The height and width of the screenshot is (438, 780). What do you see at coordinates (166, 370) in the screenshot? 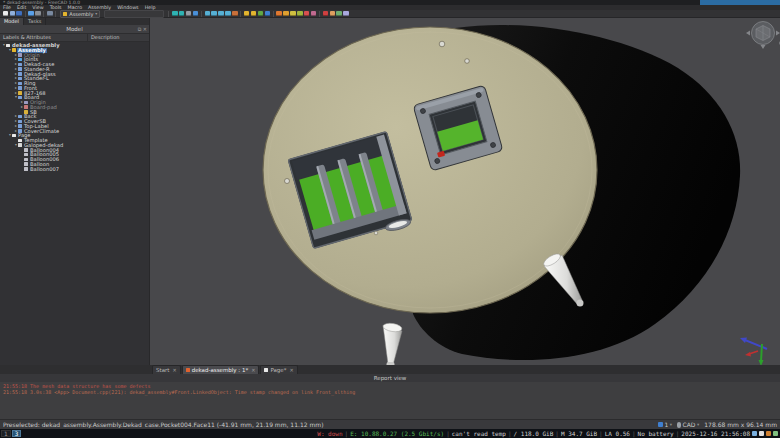
I see `doc-tab-start: Start✕` at bounding box center [166, 370].